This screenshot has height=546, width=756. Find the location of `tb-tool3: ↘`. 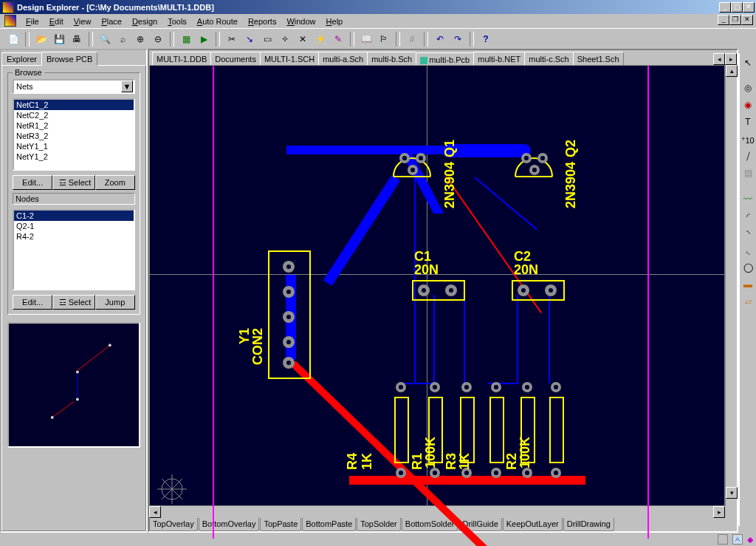

tb-tool3: ↘ is located at coordinates (250, 39).